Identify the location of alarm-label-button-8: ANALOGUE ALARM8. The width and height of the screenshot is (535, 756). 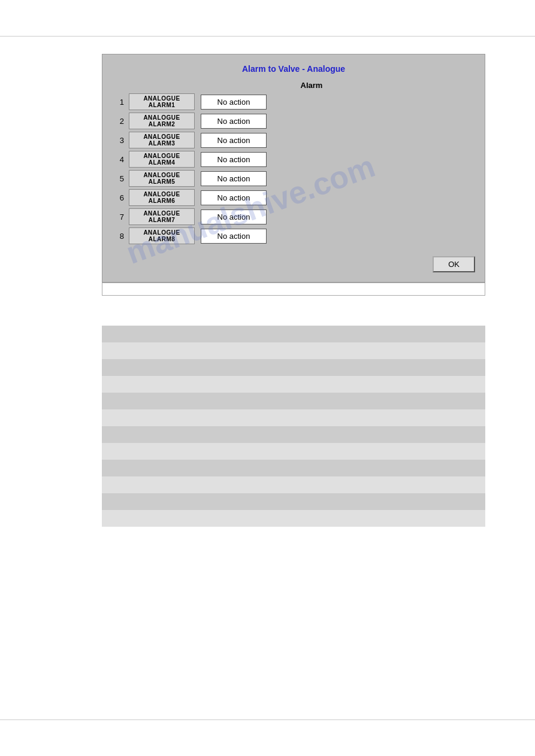
(162, 236).